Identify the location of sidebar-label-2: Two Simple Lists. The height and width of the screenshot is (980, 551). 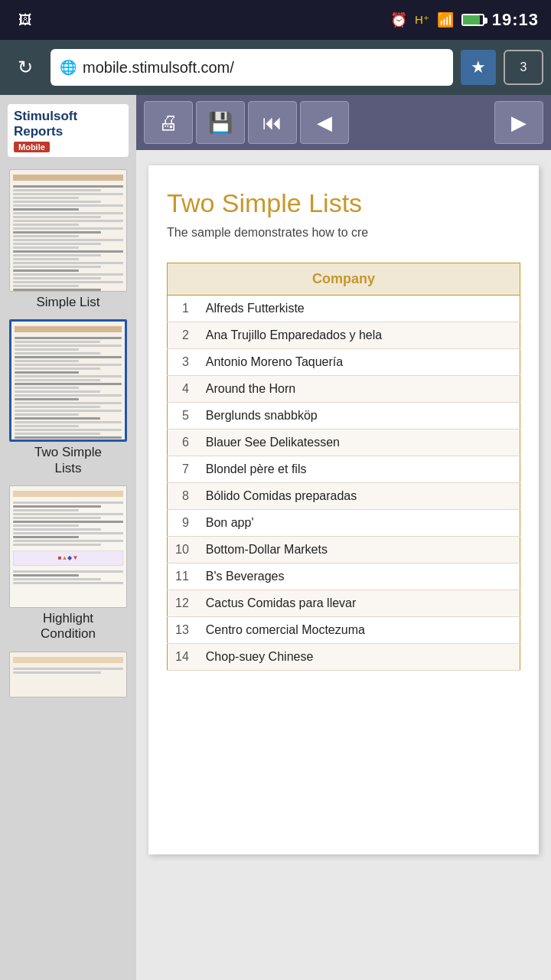
(68, 461).